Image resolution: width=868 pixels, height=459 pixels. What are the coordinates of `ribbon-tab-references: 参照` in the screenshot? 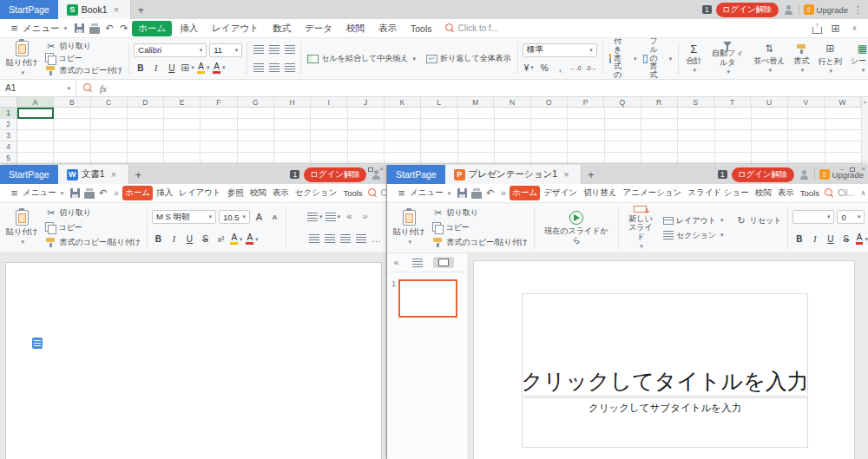 It's located at (236, 193).